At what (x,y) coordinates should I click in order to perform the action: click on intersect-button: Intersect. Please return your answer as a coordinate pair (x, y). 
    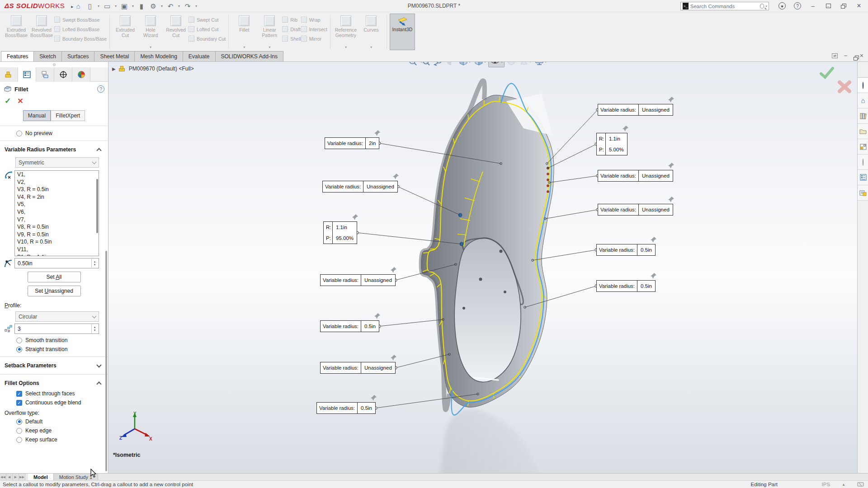
    Looking at the image, I should click on (314, 29).